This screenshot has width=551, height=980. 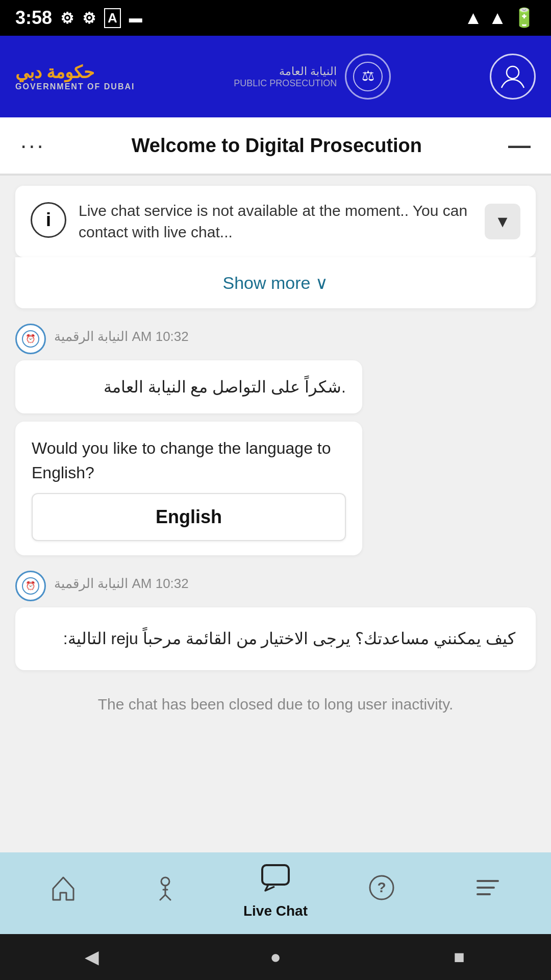 What do you see at coordinates (488, 891) in the screenshot?
I see `nav-item-menu` at bounding box center [488, 891].